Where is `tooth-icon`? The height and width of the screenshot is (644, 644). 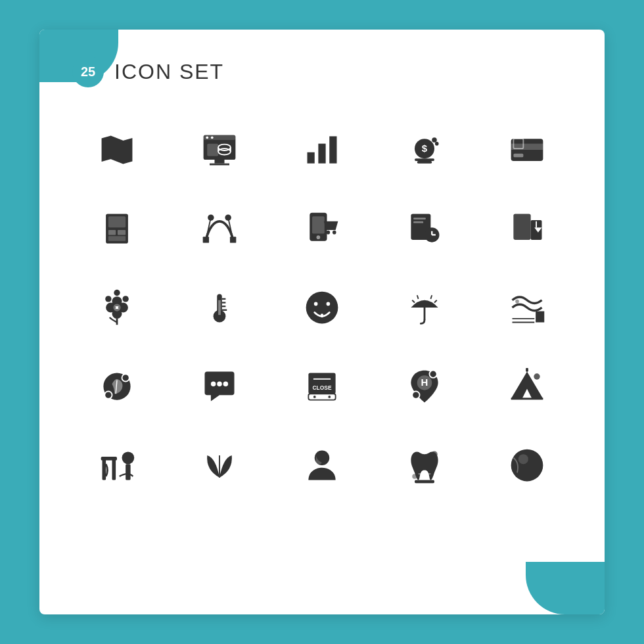
tooth-icon is located at coordinates (425, 465).